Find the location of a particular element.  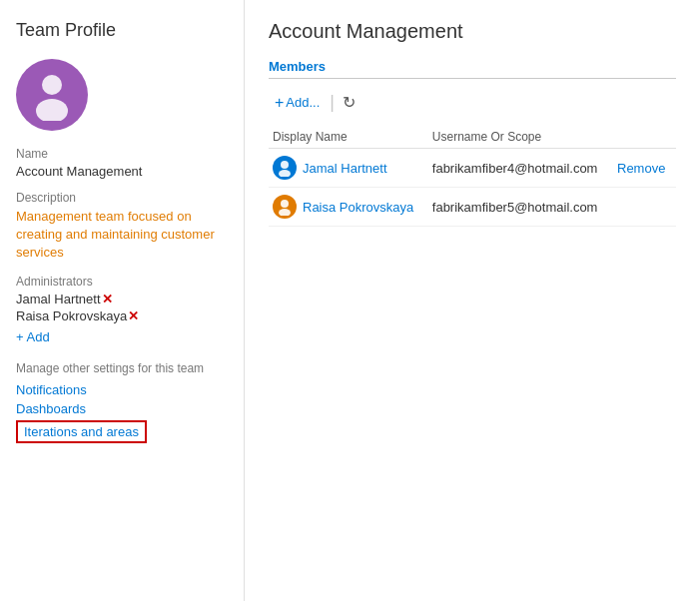

col-display-name: Display Name is located at coordinates (349, 138).